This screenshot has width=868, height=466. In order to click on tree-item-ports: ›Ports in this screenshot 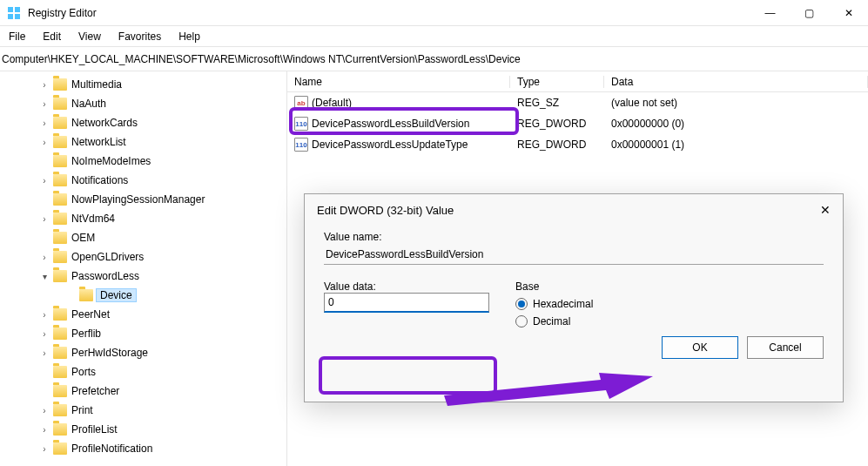, I will do `click(148, 372)`.